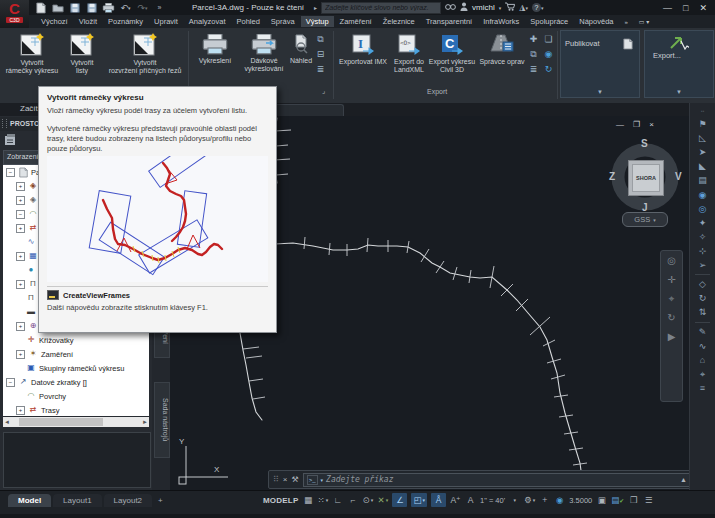  What do you see at coordinates (652, 124) in the screenshot?
I see `drawing-close-icon: ×` at bounding box center [652, 124].